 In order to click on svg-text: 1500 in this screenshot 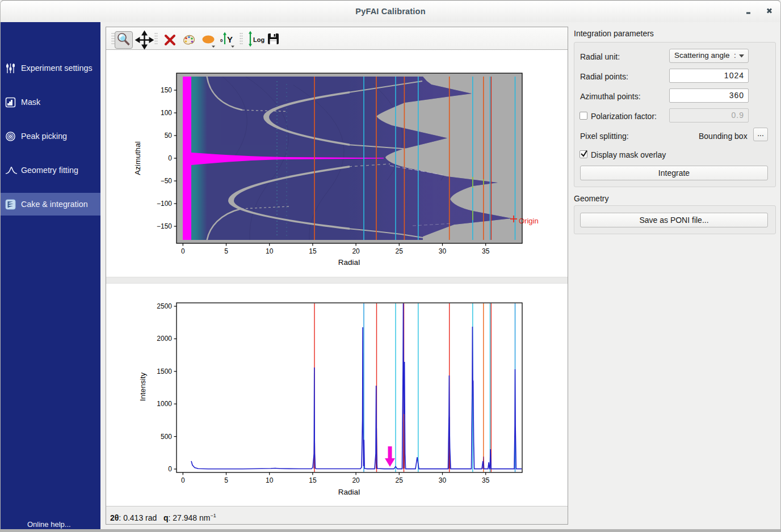, I will do `click(165, 371)`.